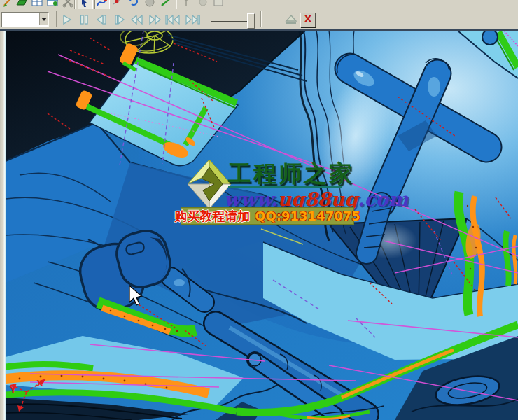 The height and width of the screenshot is (420, 518). I want to click on rewind-button, so click(137, 20).